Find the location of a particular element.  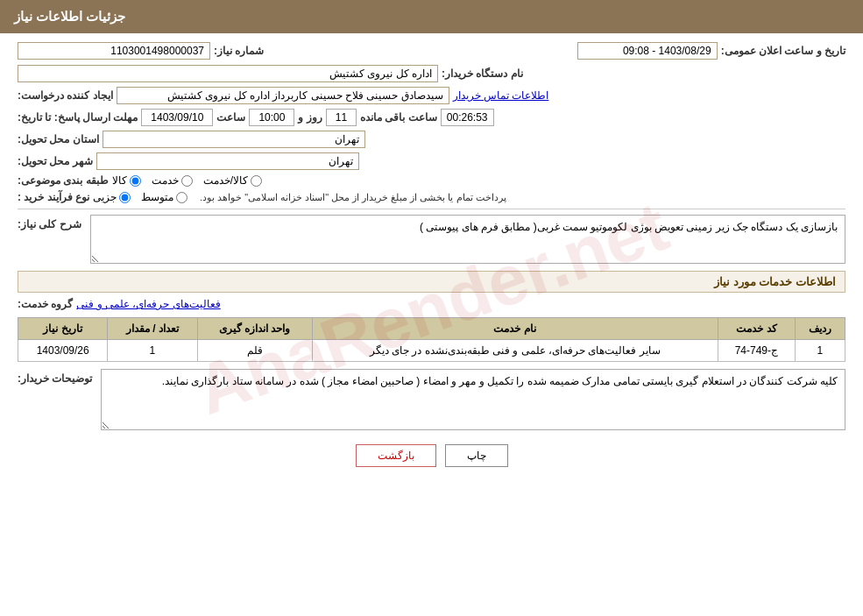

col-header-row: ردیف is located at coordinates (820, 329).